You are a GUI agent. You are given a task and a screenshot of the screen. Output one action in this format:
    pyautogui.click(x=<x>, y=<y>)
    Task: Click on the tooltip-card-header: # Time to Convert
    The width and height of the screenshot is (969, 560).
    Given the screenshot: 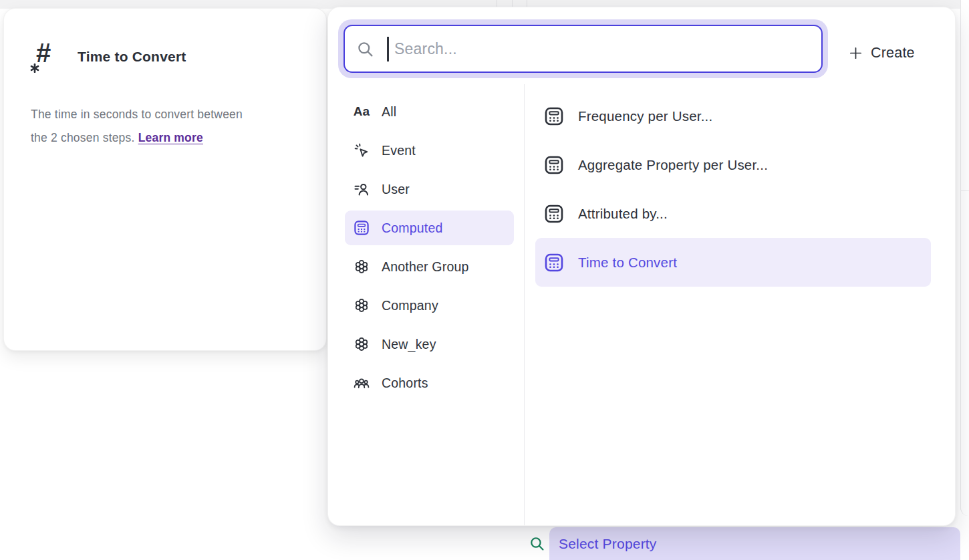 What is the action you would take?
    pyautogui.click(x=108, y=57)
    